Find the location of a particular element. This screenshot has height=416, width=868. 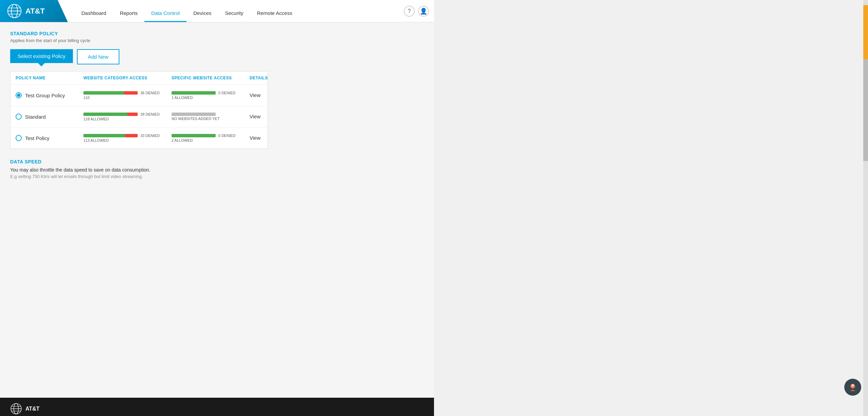

details-cell-1: View is located at coordinates (267, 95).